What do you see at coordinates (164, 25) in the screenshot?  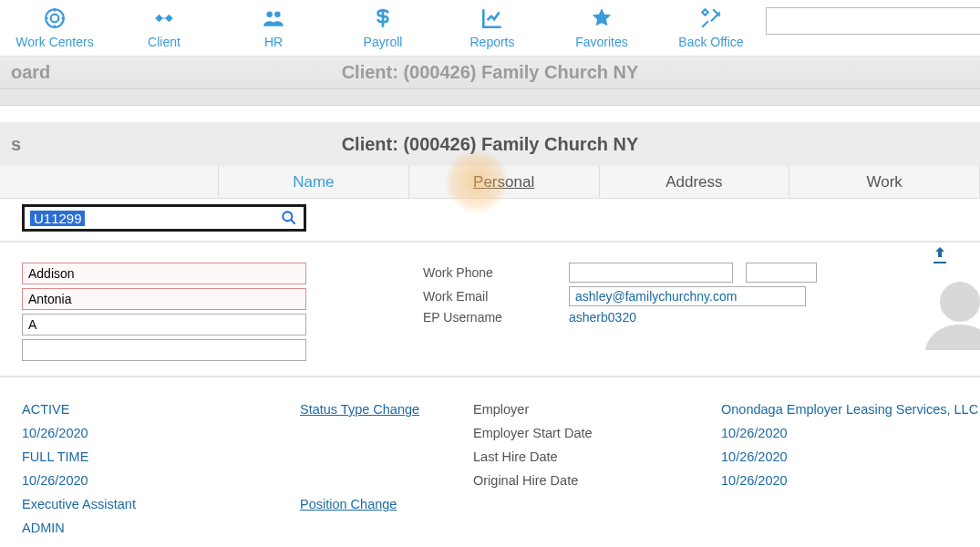 I see `nav-client: Client` at bounding box center [164, 25].